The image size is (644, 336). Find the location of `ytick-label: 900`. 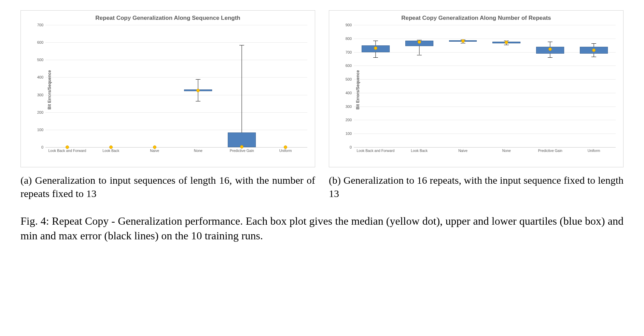

ytick-label: 900 is located at coordinates (346, 25).